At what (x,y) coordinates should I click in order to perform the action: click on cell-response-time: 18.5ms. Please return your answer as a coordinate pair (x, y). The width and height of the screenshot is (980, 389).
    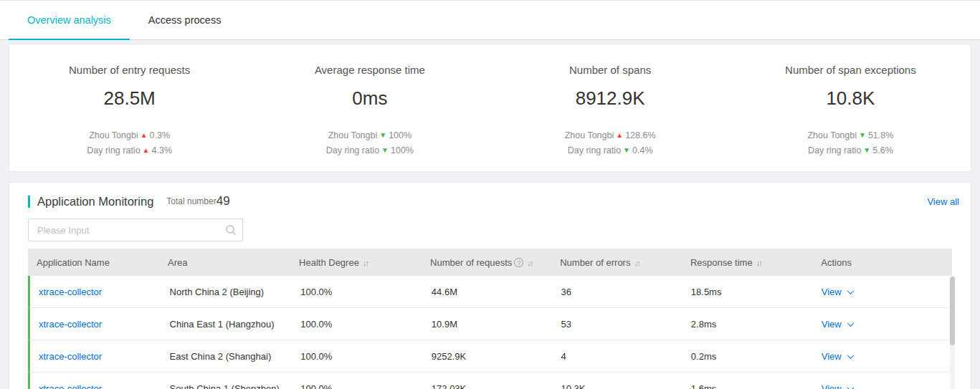
    Looking at the image, I should click on (748, 292).